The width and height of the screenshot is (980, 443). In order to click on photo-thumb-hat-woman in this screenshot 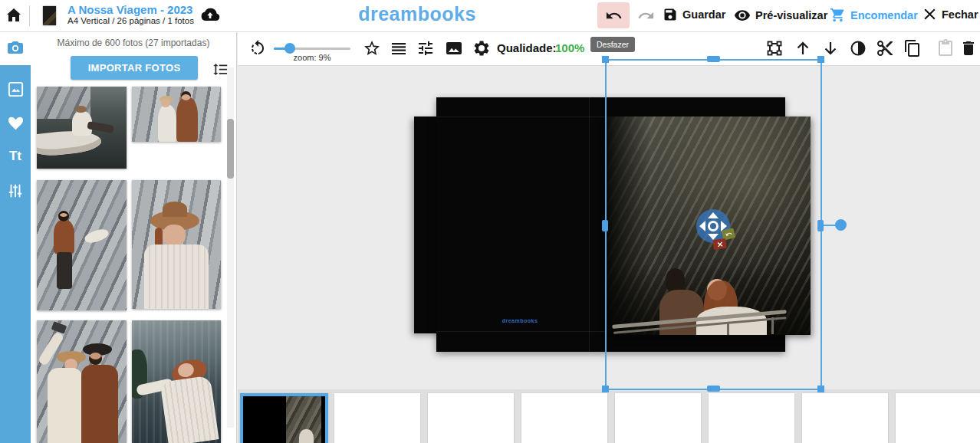, I will do `click(176, 244)`.